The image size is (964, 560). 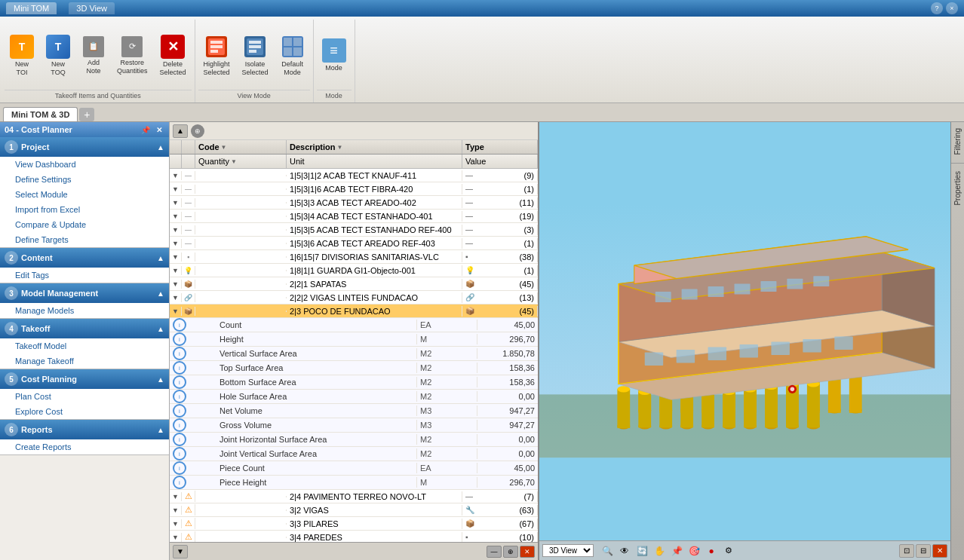 I want to click on table-icon-1: —, so click(x=494, y=552).